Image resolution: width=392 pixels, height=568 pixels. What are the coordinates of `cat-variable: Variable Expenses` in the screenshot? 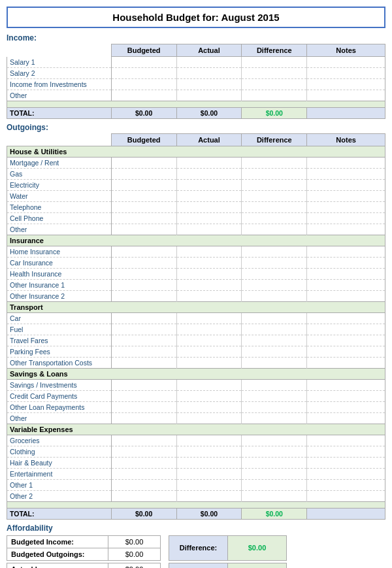 It's located at (196, 429).